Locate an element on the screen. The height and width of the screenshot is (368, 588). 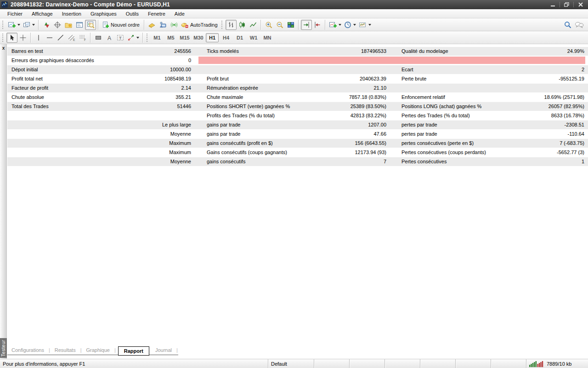
report-label is located at coordinates (69, 125).